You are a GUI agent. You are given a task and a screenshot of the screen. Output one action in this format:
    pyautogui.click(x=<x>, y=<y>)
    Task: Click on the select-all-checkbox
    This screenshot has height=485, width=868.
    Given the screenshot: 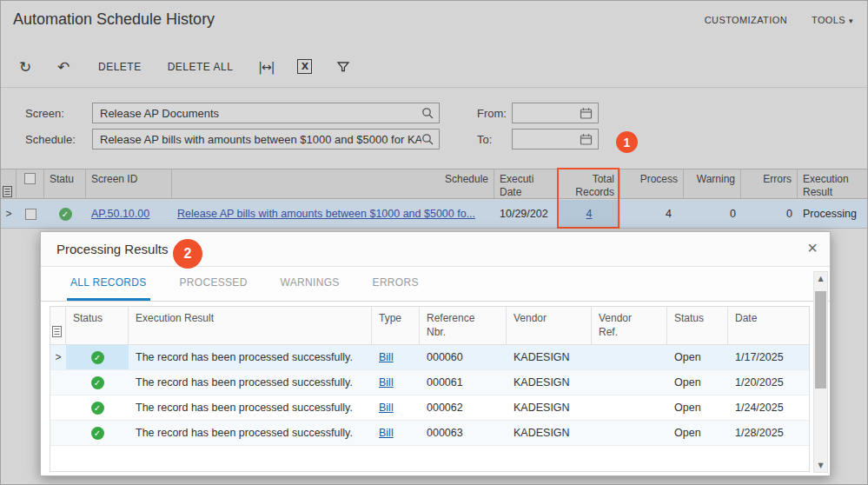 What is the action you would take?
    pyautogui.click(x=30, y=179)
    